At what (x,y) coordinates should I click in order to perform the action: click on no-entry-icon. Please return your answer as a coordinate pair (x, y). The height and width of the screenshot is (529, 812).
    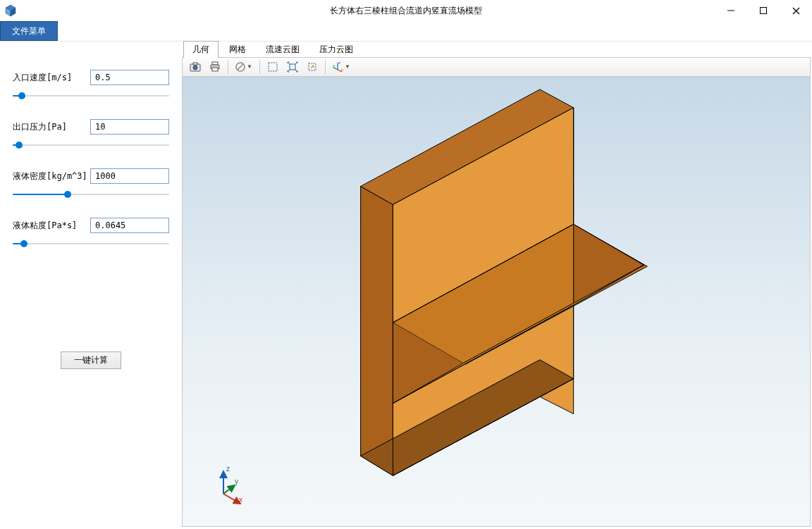
    Looking at the image, I should click on (240, 67).